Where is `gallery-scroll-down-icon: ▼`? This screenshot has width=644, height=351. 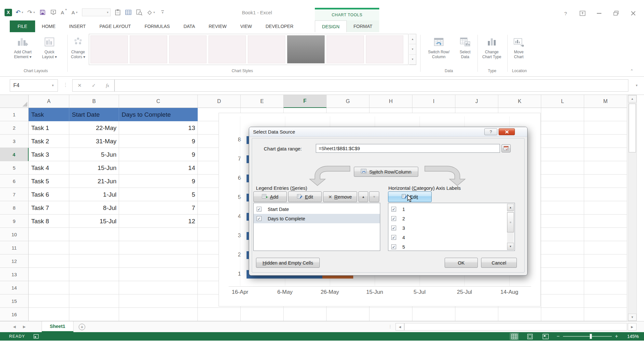
gallery-scroll-down-icon: ▼ is located at coordinates (412, 49).